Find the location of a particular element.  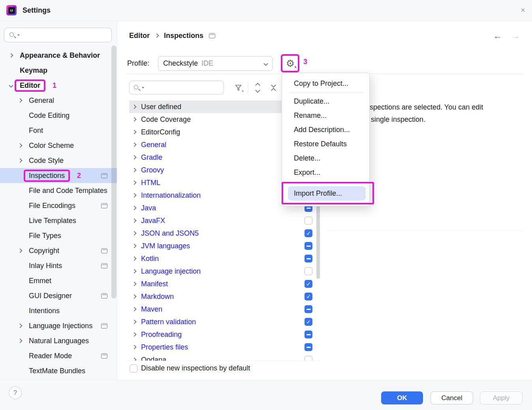

sidebar-item-editor: Editor1 is located at coordinates (58, 85).